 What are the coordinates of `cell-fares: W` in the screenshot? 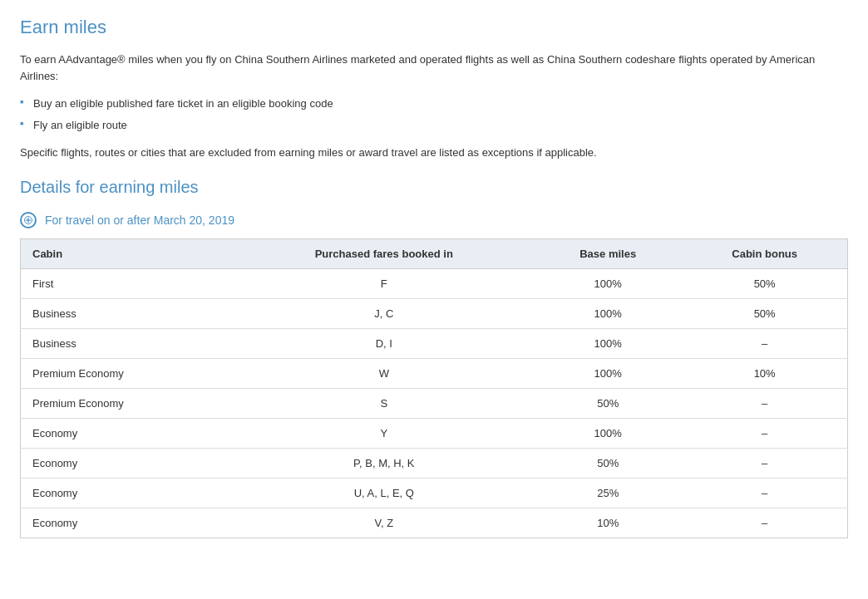 It's located at (384, 373).